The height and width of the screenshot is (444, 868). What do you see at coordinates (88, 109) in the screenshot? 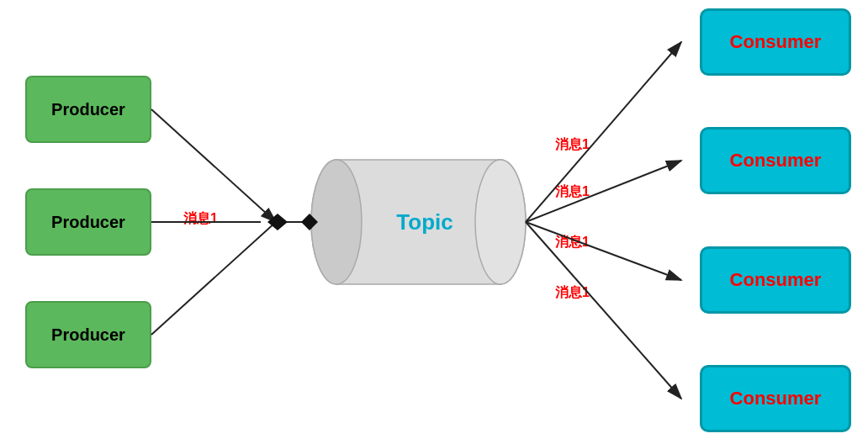
I see `producer-box-1: Producer` at bounding box center [88, 109].